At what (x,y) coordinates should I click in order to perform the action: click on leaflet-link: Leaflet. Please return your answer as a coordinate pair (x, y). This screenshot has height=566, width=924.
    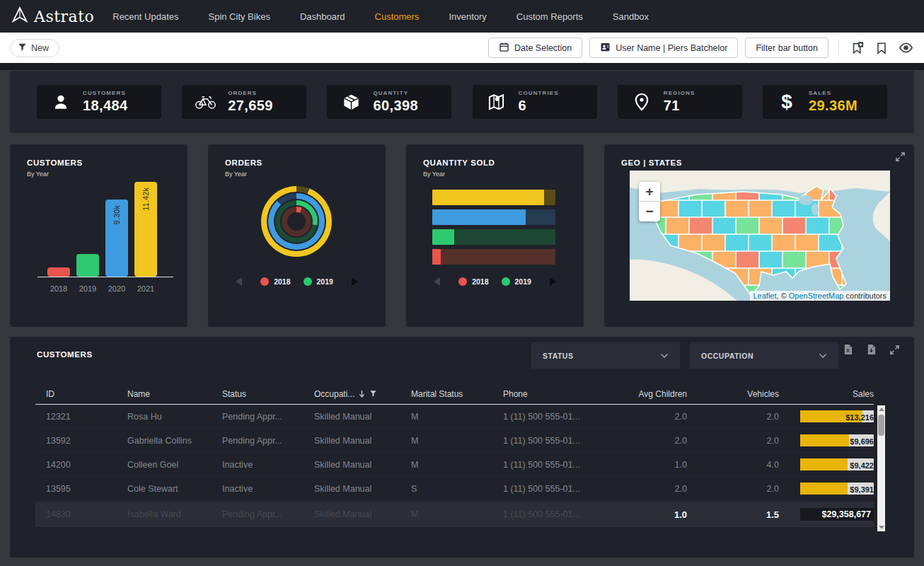
    Looking at the image, I should click on (766, 296).